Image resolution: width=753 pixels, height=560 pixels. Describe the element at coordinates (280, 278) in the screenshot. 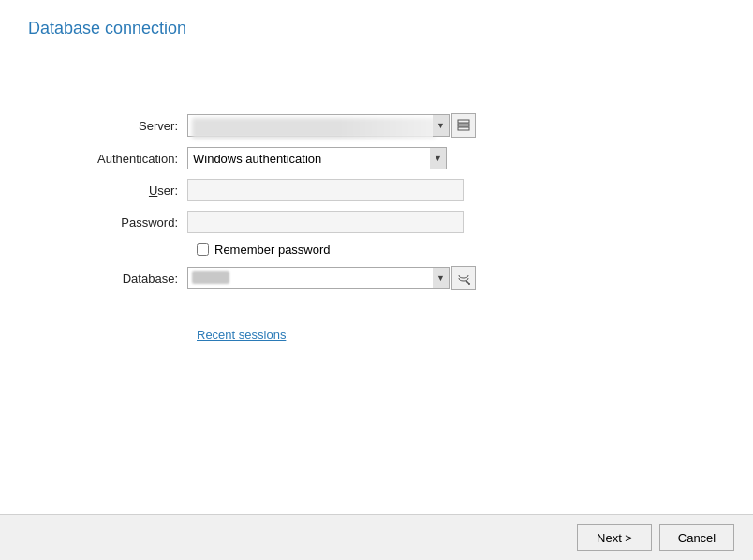

I see `database-row: Database: ▼` at that location.